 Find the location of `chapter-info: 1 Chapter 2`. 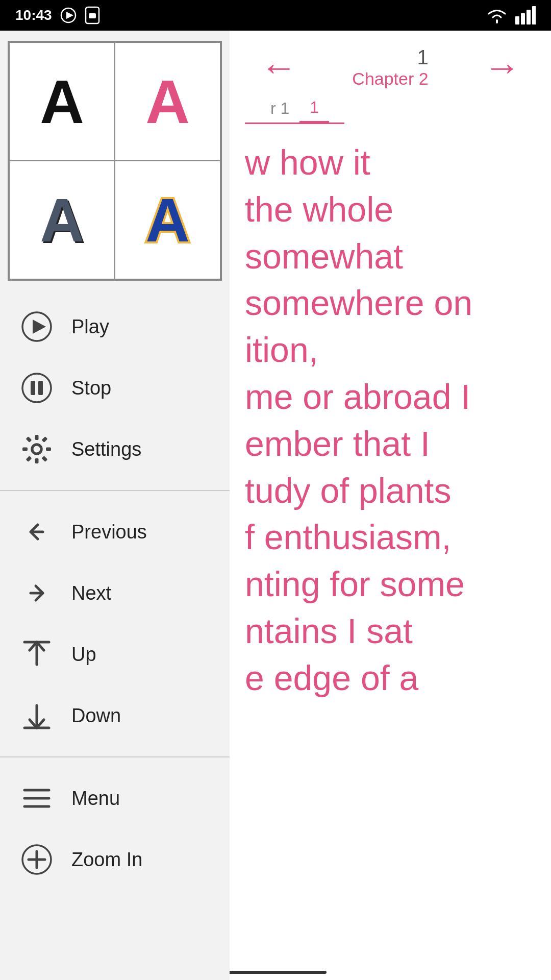

chapter-info: 1 Chapter 2 is located at coordinates (390, 67).